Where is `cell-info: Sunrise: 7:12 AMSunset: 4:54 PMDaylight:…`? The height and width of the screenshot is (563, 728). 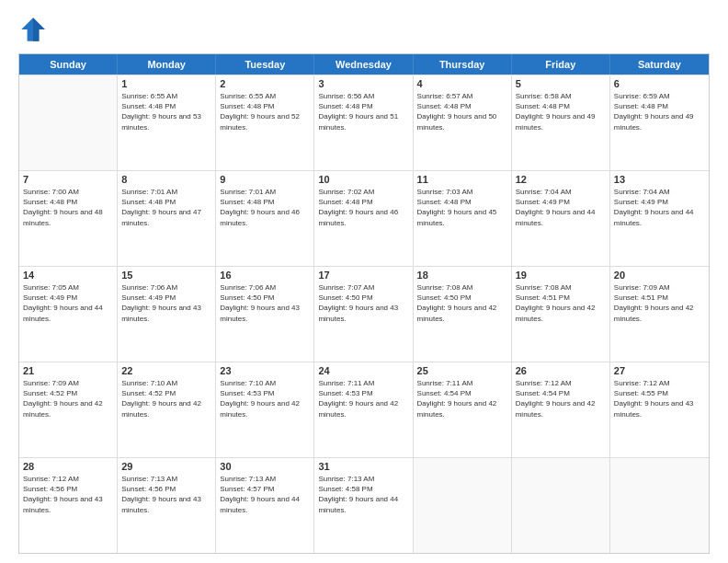 cell-info: Sunrise: 7:12 AMSunset: 4:54 PMDaylight:… is located at coordinates (561, 399).